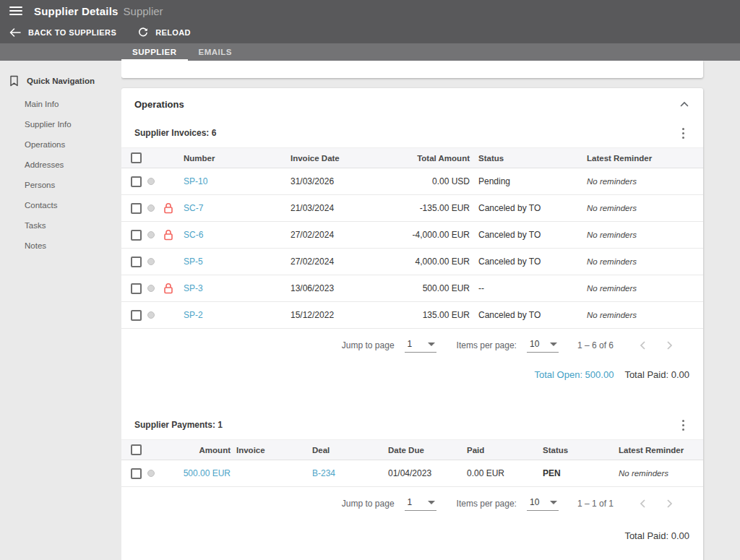  What do you see at coordinates (412, 69) in the screenshot?
I see `previous-card-bottom` at bounding box center [412, 69].